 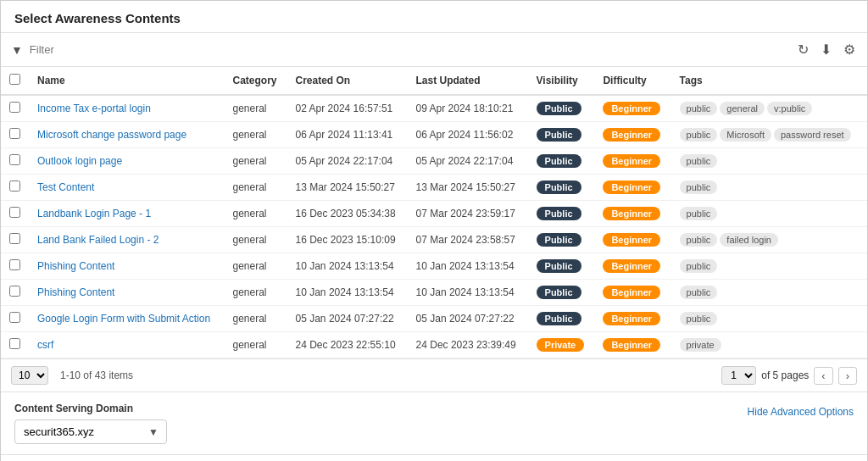 What do you see at coordinates (743, 108) in the screenshot?
I see `tag: general` at bounding box center [743, 108].